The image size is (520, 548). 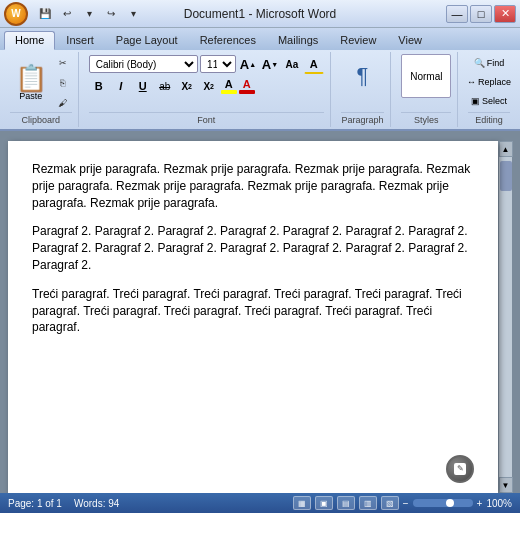 What do you see at coordinates (402, 503) in the screenshot?
I see `status-right: ▦ ▣ ▤ ▥ ▧ − + 100%` at bounding box center [402, 503].